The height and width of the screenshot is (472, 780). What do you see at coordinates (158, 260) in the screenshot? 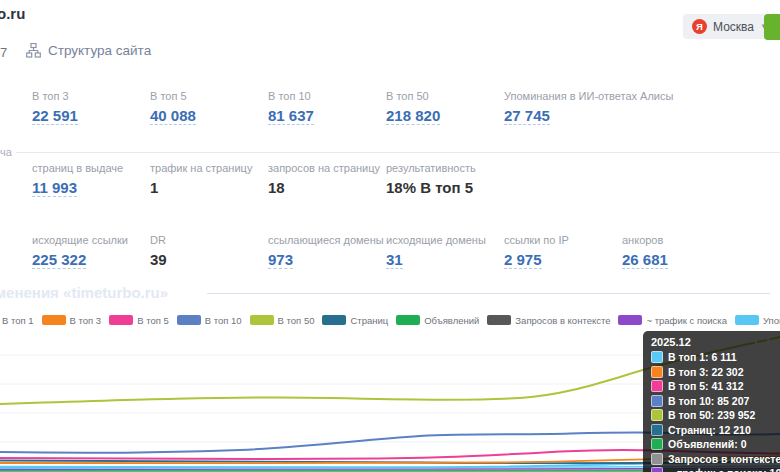
I see `stat-value: 39` at bounding box center [158, 260].